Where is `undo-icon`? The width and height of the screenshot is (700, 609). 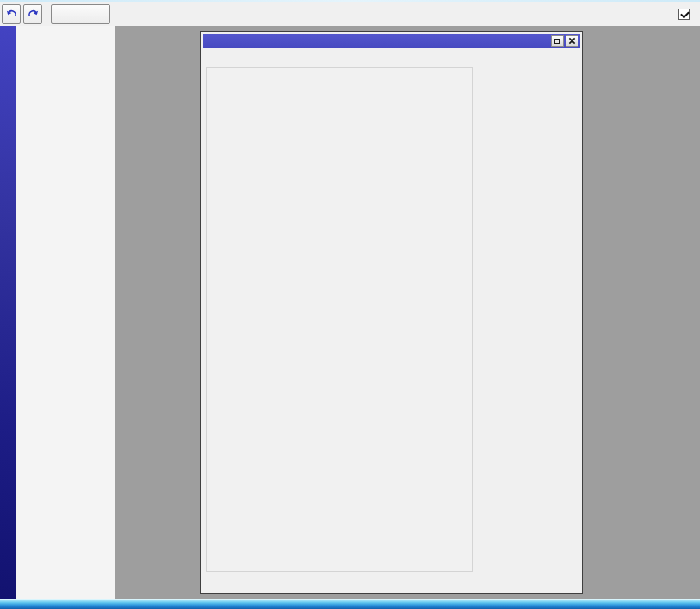 undo-icon is located at coordinates (12, 14).